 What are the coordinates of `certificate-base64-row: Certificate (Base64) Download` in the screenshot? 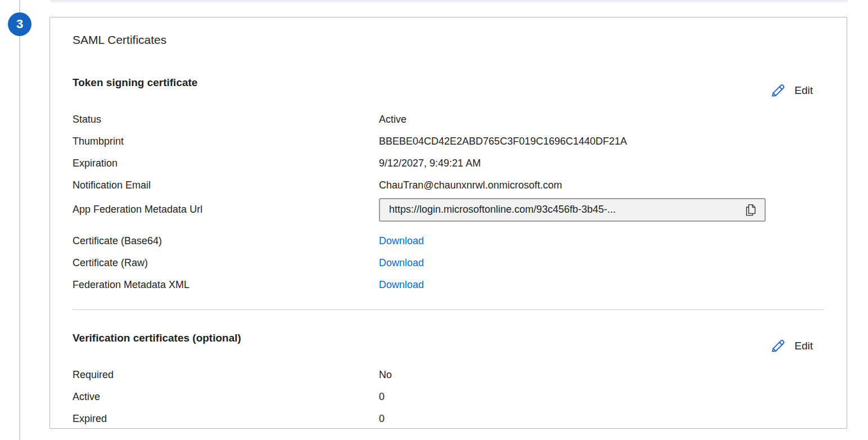 It's located at (449, 241).